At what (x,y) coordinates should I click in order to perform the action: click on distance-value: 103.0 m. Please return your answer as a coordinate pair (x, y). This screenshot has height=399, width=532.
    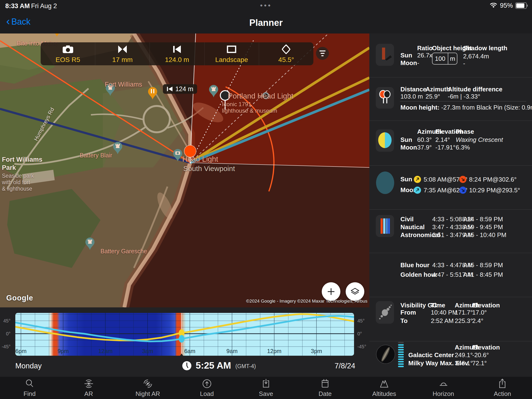
    Looking at the image, I should click on (412, 97).